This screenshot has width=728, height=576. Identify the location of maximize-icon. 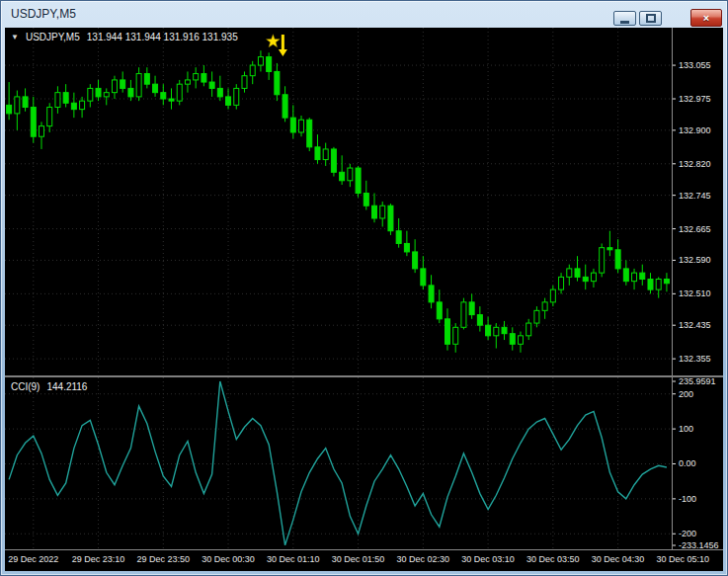
(651, 18).